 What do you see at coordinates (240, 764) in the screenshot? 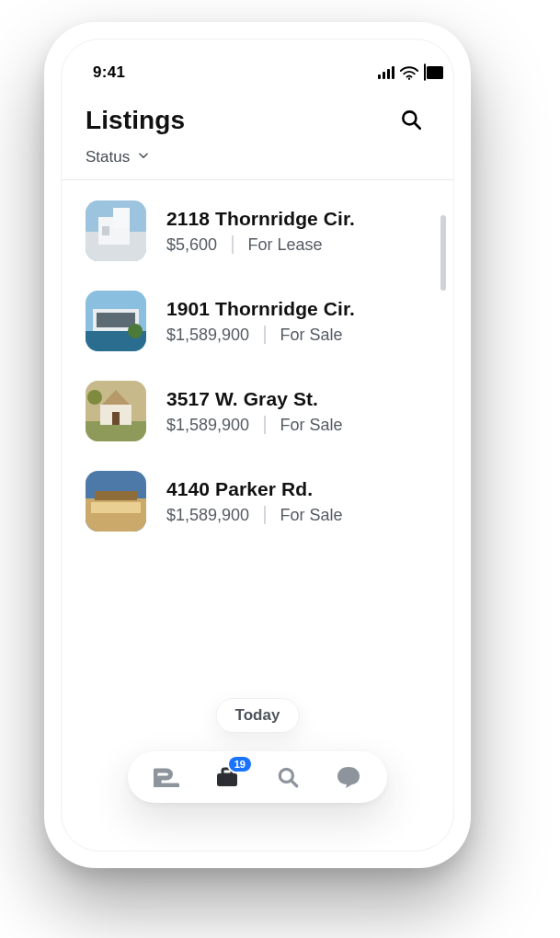
I see `nav-badge: 19` at bounding box center [240, 764].